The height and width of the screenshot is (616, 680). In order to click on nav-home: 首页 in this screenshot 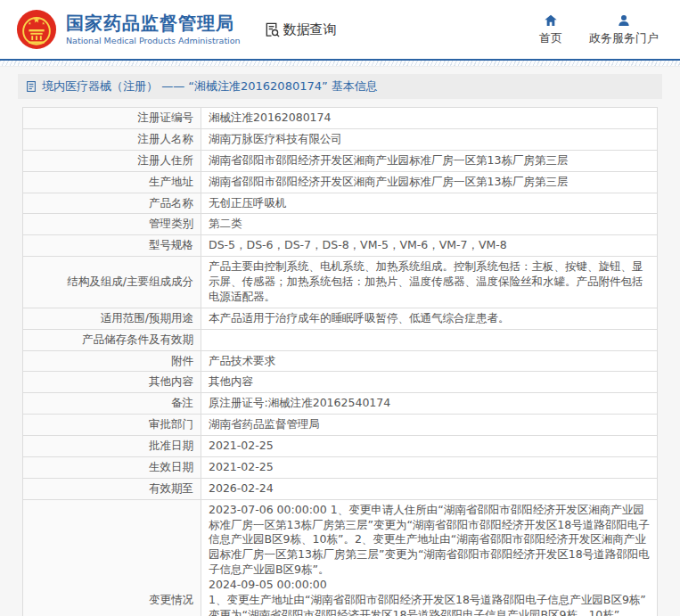, I will do `click(551, 30)`.